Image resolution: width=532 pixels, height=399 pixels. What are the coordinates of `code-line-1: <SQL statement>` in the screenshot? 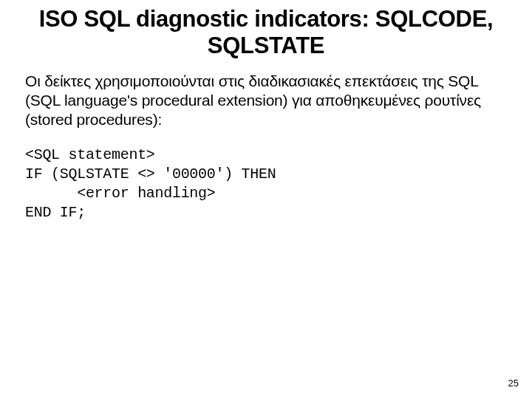 It's located at (90, 155).